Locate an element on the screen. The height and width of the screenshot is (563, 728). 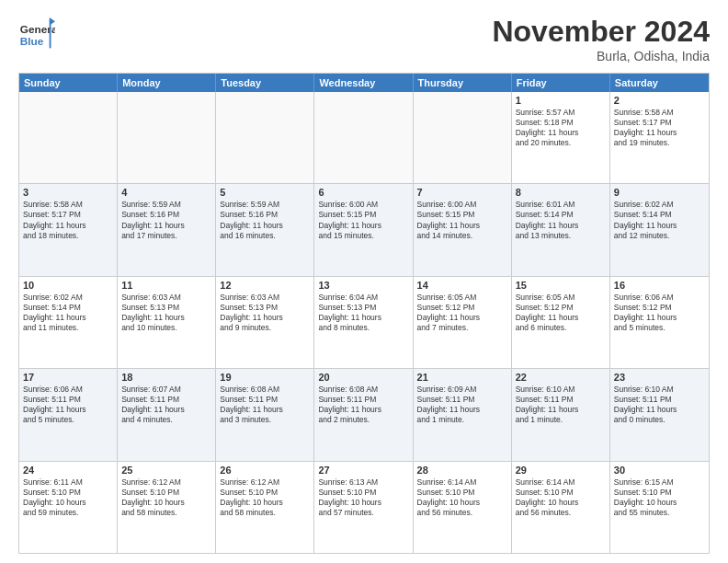
day-number: 17 is located at coordinates (68, 377).